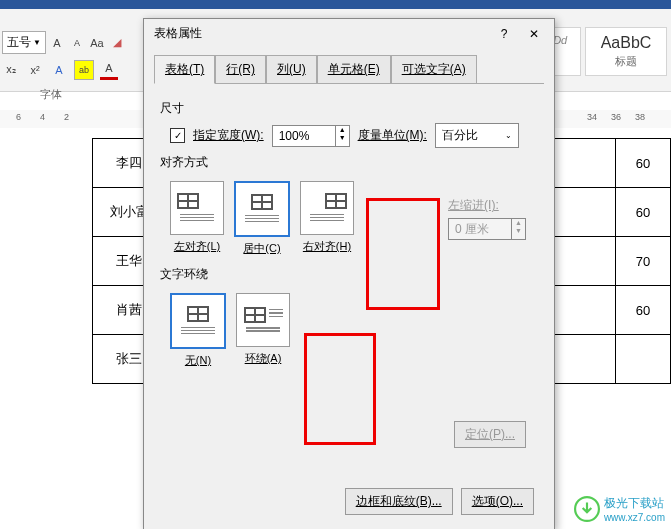 The height and width of the screenshot is (529, 671). I want to click on alignment-section-label: 对齐方式, so click(349, 162).